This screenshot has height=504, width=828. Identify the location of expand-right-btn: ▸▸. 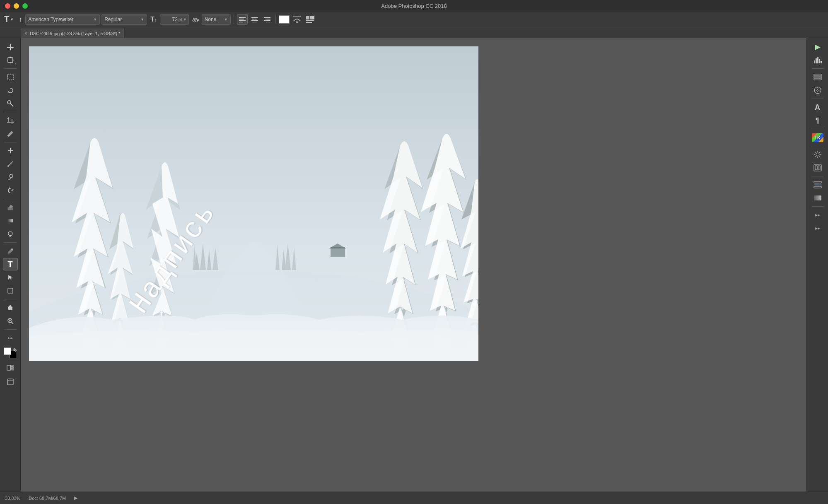
(818, 215).